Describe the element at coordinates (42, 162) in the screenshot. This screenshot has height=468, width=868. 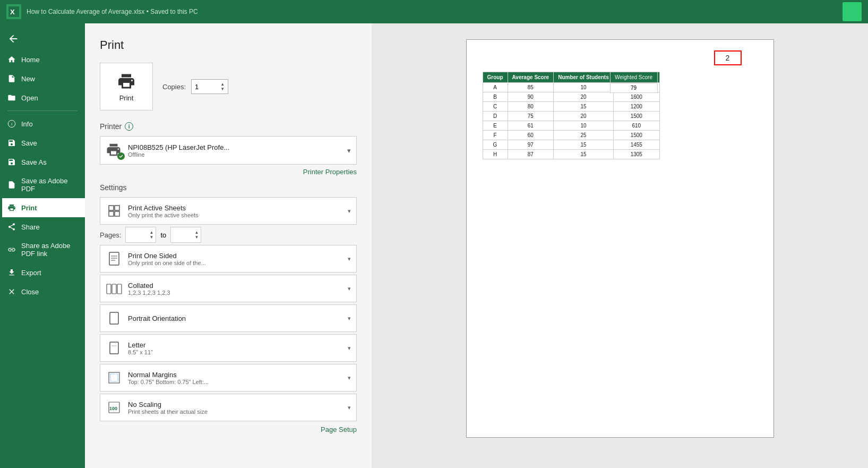
I see `sidebar-item-saveas: Save As` at that location.